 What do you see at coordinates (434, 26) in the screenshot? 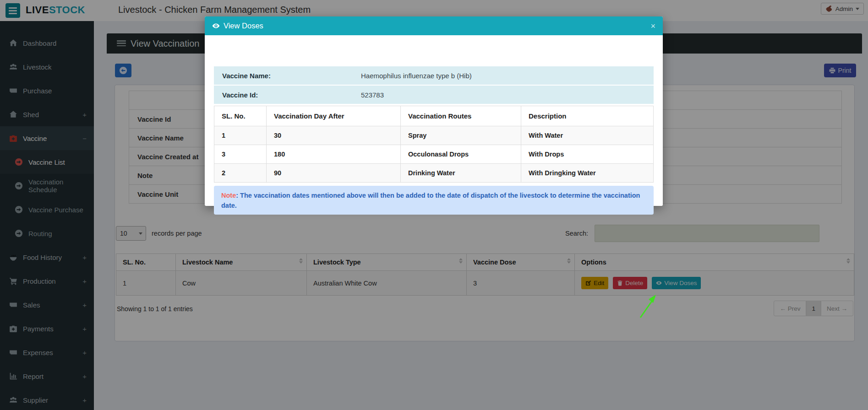
I see `modal-header: View Doses ×` at bounding box center [434, 26].